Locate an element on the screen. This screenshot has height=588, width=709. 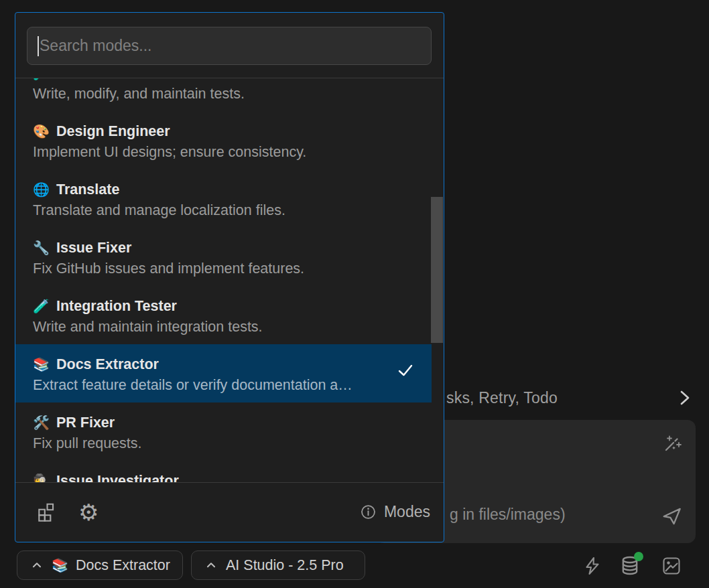
mode-title-text: Translate is located at coordinates (88, 190).